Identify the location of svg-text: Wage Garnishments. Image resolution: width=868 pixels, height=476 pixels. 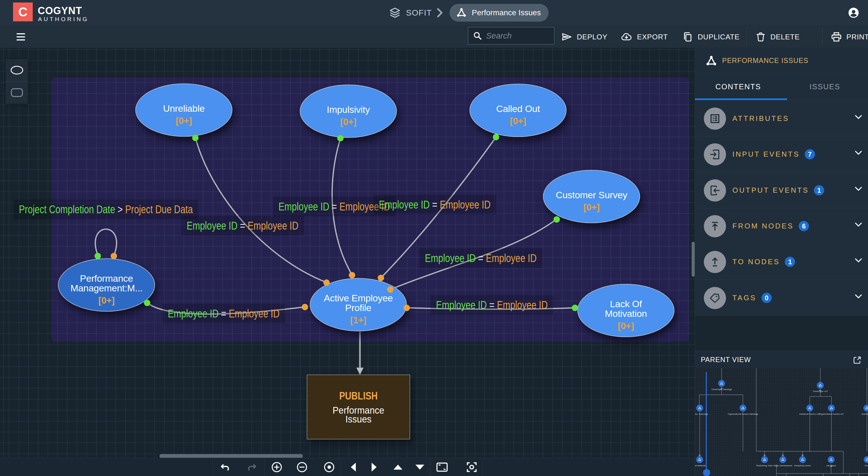
(783, 466).